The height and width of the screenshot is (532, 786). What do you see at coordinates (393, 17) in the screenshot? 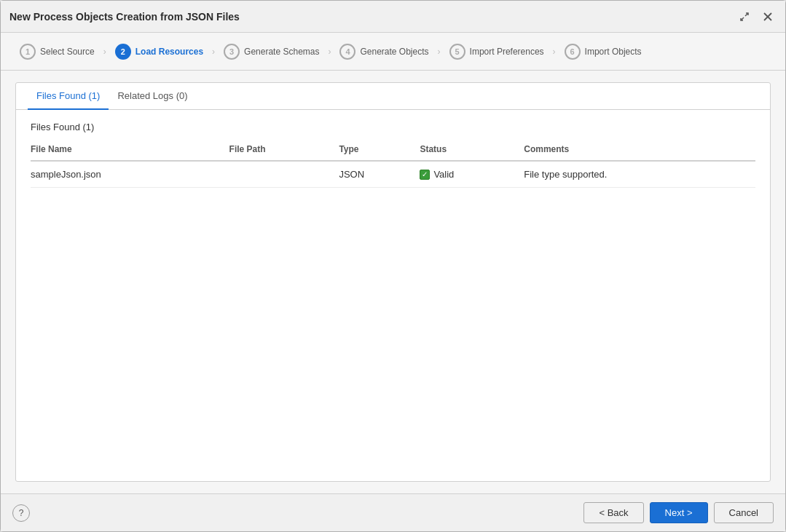
I see `title-bar: New Process Objects Creation from JSON F…` at bounding box center [393, 17].